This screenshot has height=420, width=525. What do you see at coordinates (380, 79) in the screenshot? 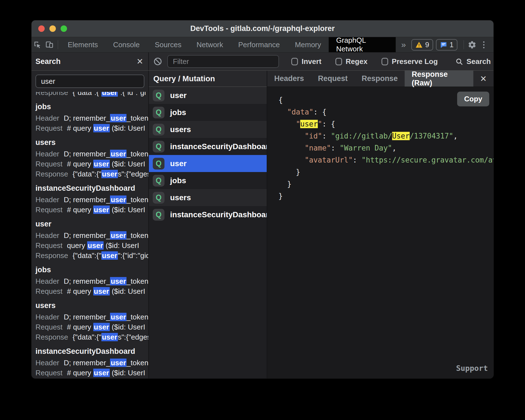
I see `detail-tabs: HeadersRequestResponseResponse (Raw) ✕` at bounding box center [380, 79].